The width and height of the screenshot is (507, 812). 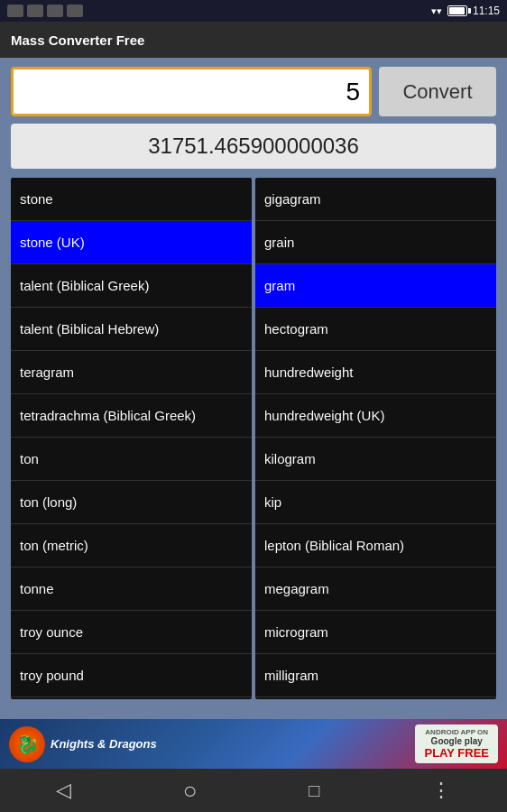 What do you see at coordinates (254, 743) in the screenshot?
I see `ad-banner: 🐉 Knights & Dragons ANDROID APP ON Googl…` at bounding box center [254, 743].